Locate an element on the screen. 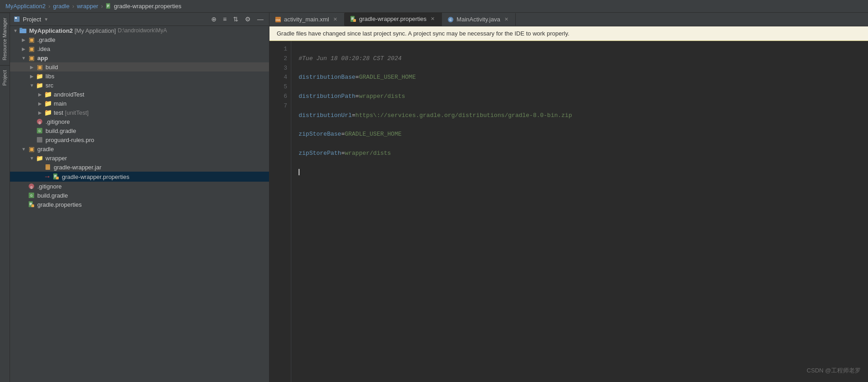 Image resolution: width=868 pixels, height=382 pixels. close-panel-icon: — is located at coordinates (260, 19).